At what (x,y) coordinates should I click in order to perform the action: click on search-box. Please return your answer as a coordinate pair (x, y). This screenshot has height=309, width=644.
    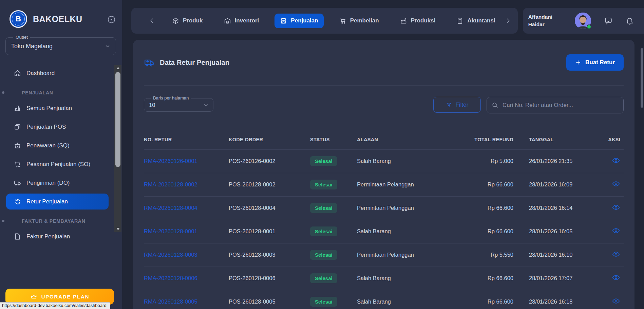
    Looking at the image, I should click on (555, 105).